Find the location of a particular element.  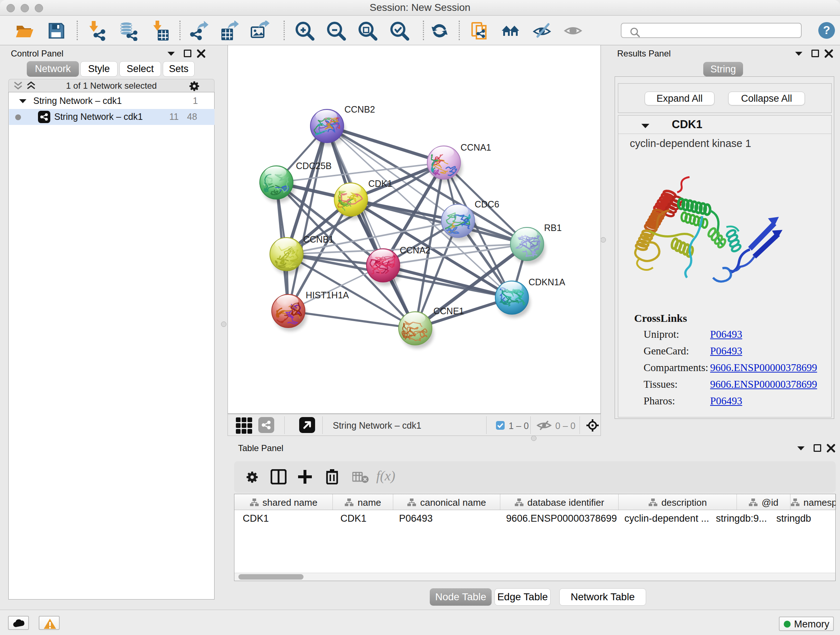

svg-text: CCNA1 is located at coordinates (476, 147).